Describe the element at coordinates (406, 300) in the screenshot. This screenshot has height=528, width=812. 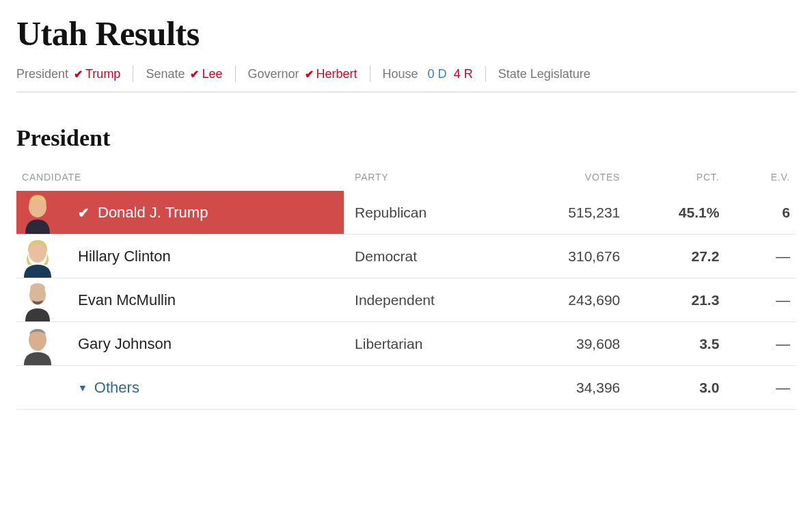
I see `table-row: Evan McMullin Independent 243,690 21.3 —` at that location.